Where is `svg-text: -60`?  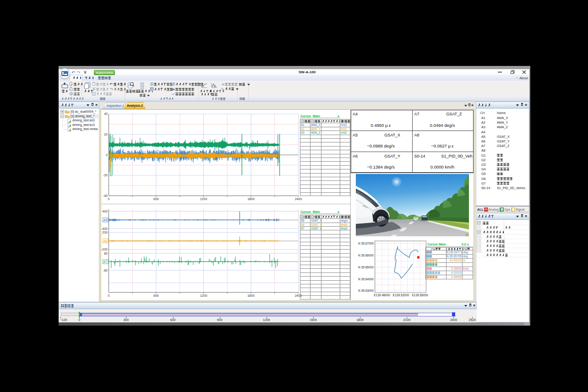
svg-text: -60 is located at coordinates (105, 270).